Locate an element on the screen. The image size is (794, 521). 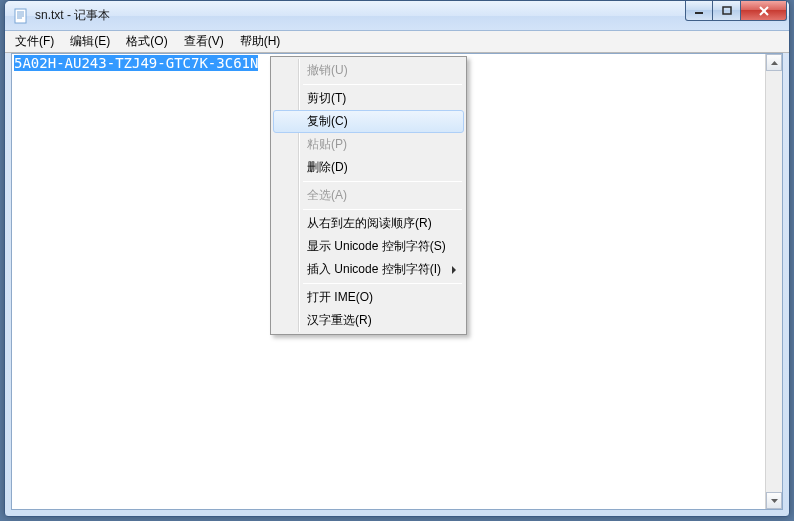
menu-help: 帮助(H) is located at coordinates (260, 42).